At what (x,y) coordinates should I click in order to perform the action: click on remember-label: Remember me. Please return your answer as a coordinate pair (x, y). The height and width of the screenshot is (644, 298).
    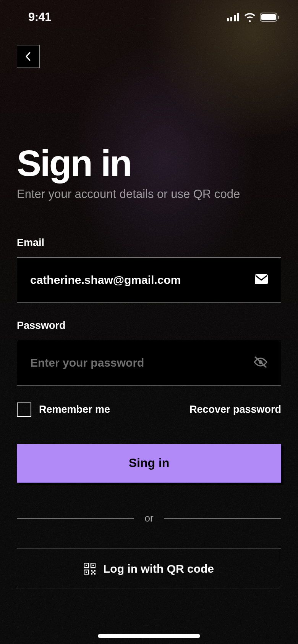
    Looking at the image, I should click on (74, 410).